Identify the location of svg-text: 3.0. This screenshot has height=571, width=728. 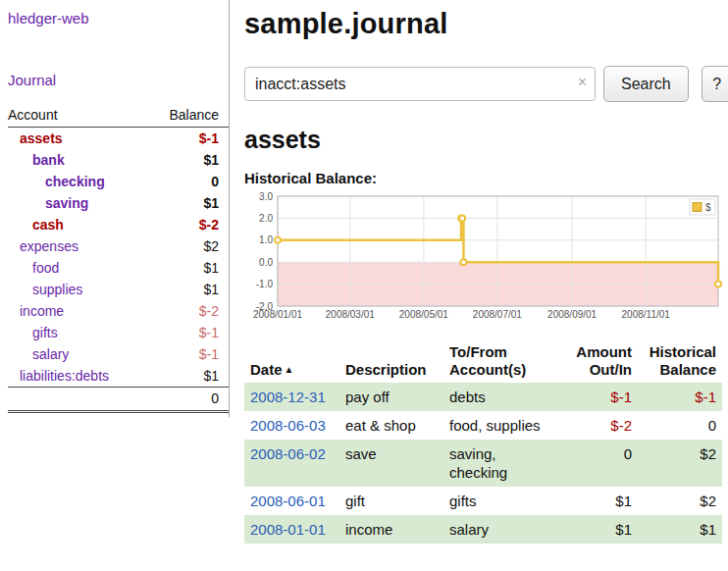
(266, 196).